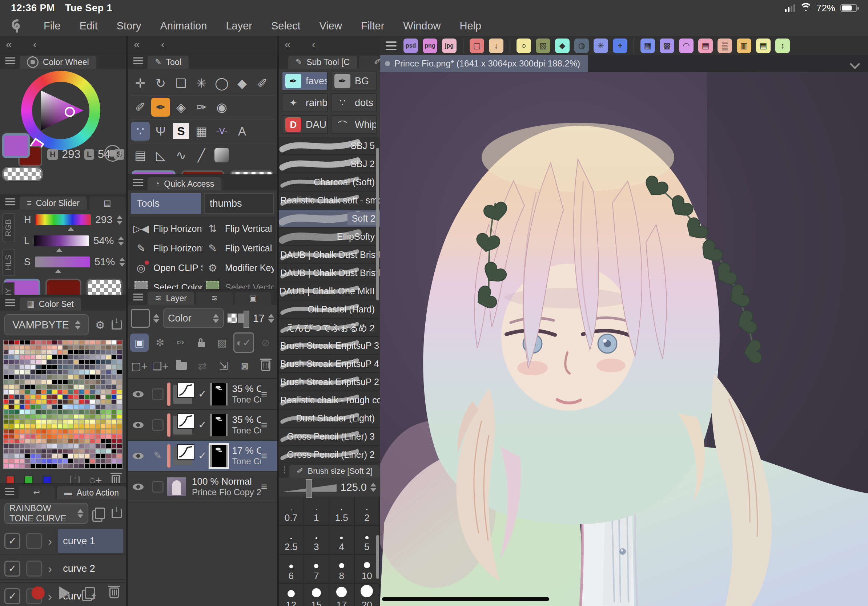 The width and height of the screenshot is (868, 606). I want to click on main-menu-icon, so click(391, 46).